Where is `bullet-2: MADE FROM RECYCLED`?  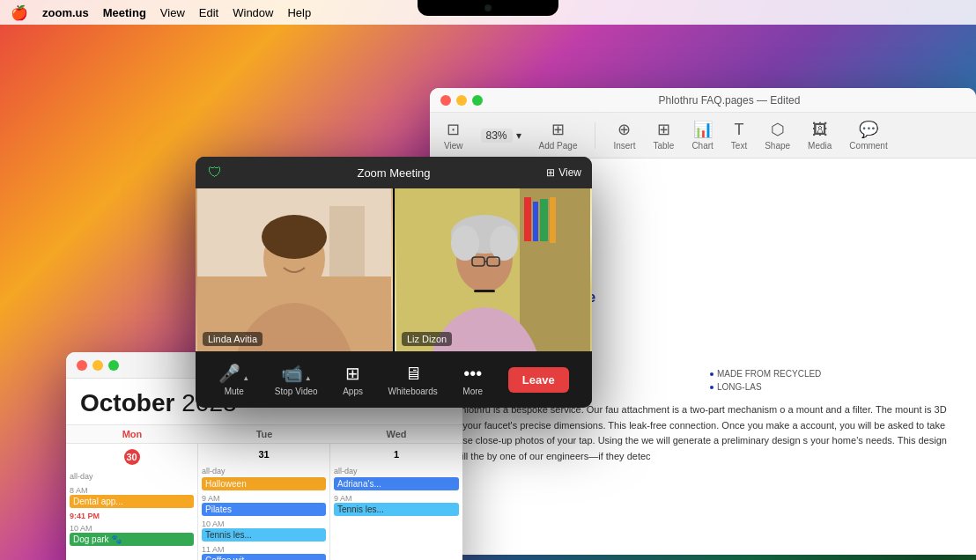 bullet-2: MADE FROM RECYCLED is located at coordinates (831, 373).